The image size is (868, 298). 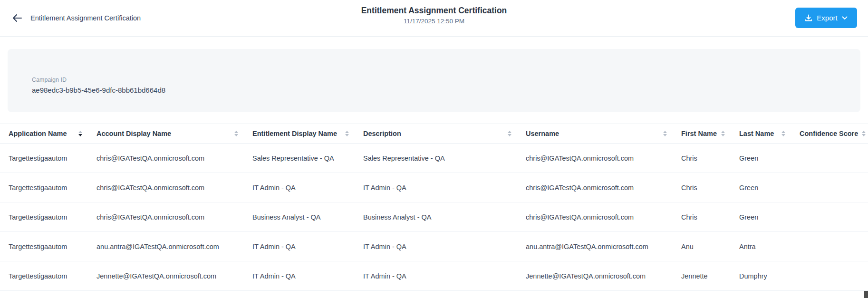 What do you see at coordinates (174, 134) in the screenshot?
I see `column-header-account-display-name: Account Display Name` at bounding box center [174, 134].